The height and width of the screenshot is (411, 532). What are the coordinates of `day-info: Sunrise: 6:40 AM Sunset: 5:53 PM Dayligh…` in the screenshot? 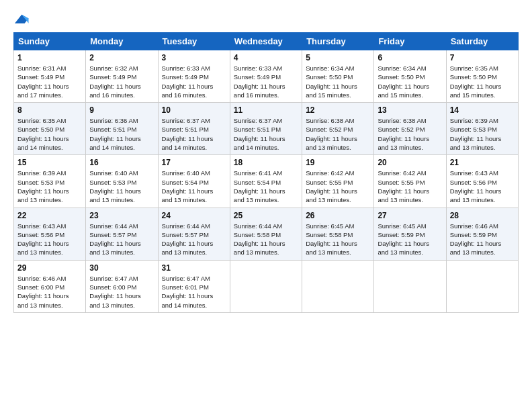 It's located at (122, 187).